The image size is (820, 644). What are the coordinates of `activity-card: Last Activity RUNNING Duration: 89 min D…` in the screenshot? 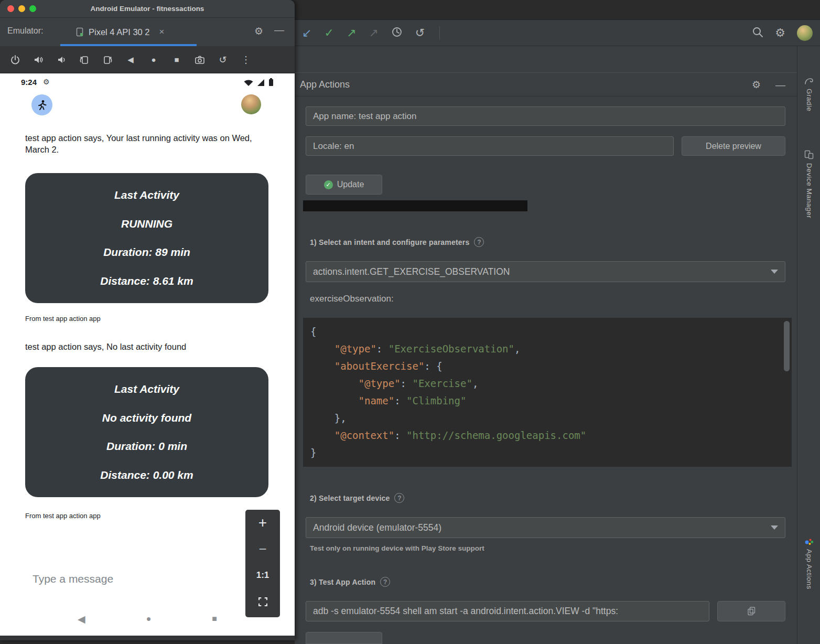 It's located at (147, 238).